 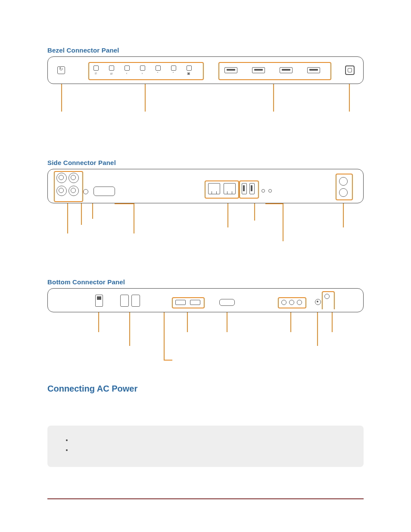 I want to click on highlight-usb-group, so click(x=275, y=71).